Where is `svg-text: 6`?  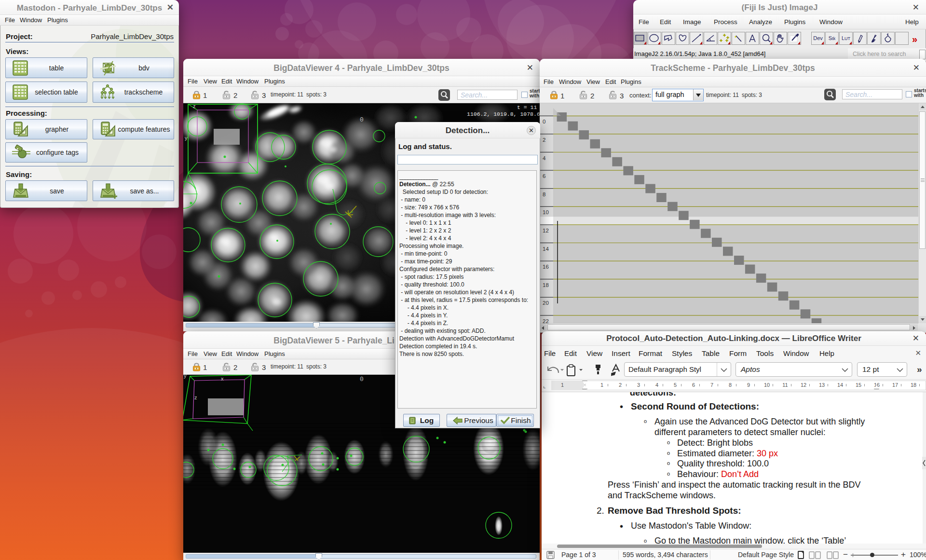 svg-text: 6 is located at coordinates (544, 176).